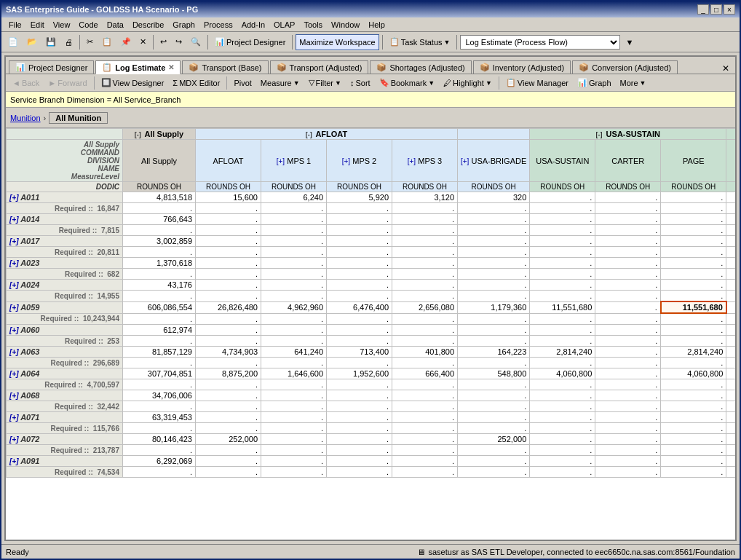 The height and width of the screenshot is (560, 741). I want to click on save-button: 💾, so click(51, 42).